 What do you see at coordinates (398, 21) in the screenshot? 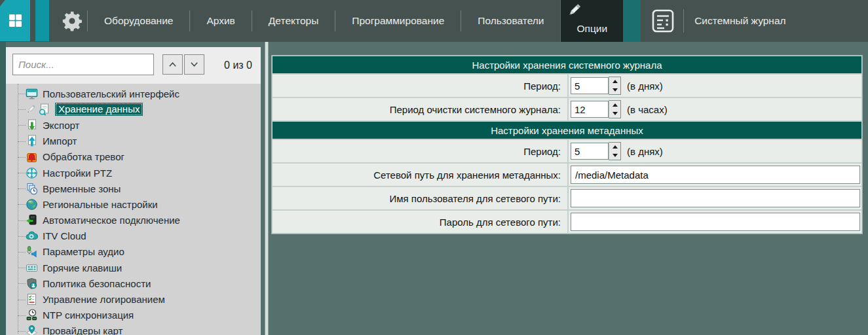
I see `tab-programming: Программирование` at bounding box center [398, 21].